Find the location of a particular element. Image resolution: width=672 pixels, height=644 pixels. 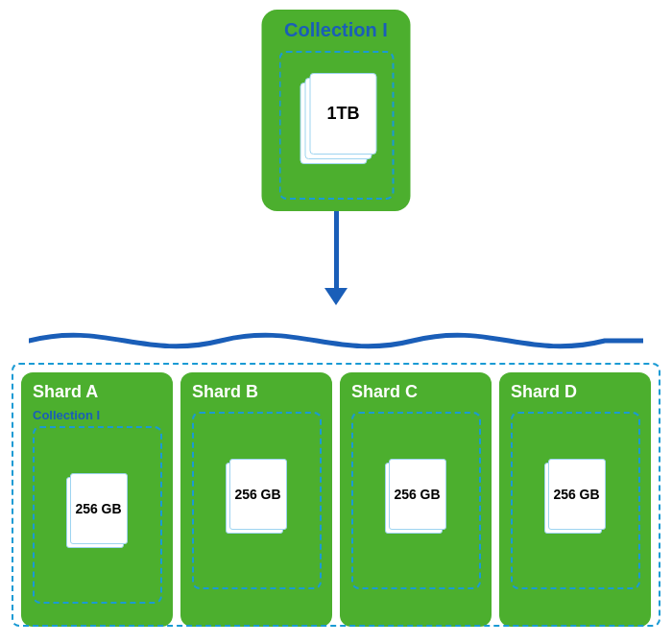

arrow-line is located at coordinates (336, 250).